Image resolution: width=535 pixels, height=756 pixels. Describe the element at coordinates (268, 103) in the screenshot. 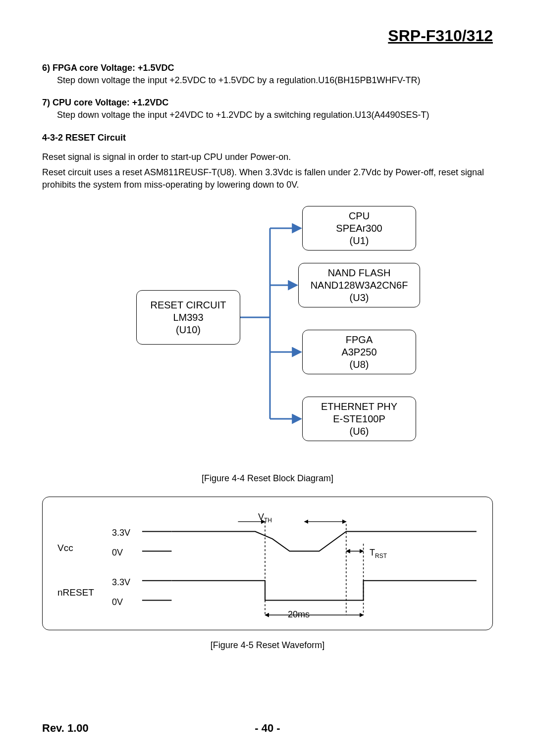

I see `section-7-title: 7) CPU core Voltage: +1.2VDC` at that location.